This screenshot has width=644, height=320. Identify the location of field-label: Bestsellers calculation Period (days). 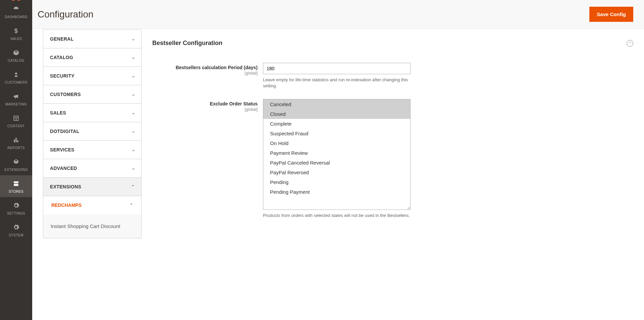
(217, 67).